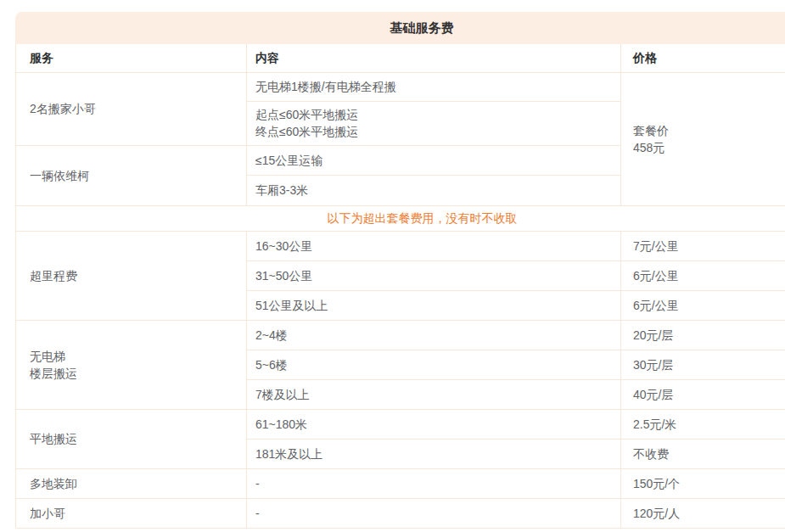 This screenshot has width=785, height=532. Describe the element at coordinates (401, 484) in the screenshot. I see `table-row: 多地装卸 - 150元/个` at that location.